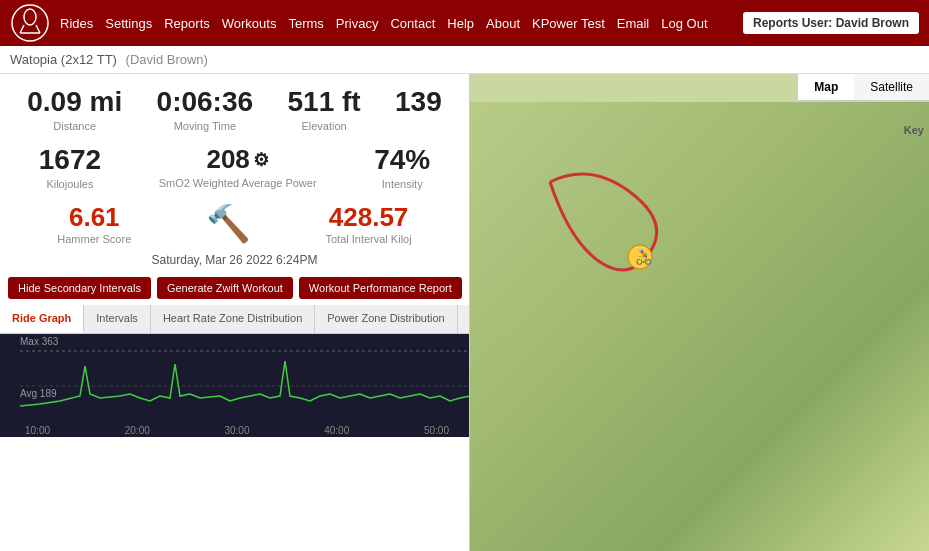 The height and width of the screenshot is (551, 929). Describe the element at coordinates (436, 430) in the screenshot. I see `time-label-5: 50:00` at that location.